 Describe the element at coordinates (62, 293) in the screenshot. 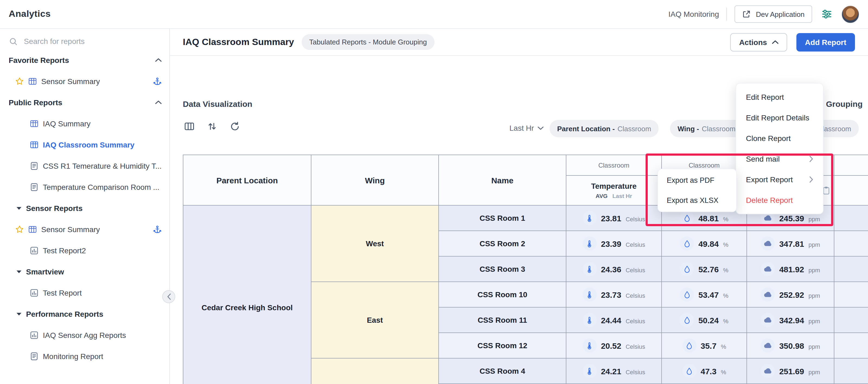

I see `sidebar-item-label: Test Report` at that location.